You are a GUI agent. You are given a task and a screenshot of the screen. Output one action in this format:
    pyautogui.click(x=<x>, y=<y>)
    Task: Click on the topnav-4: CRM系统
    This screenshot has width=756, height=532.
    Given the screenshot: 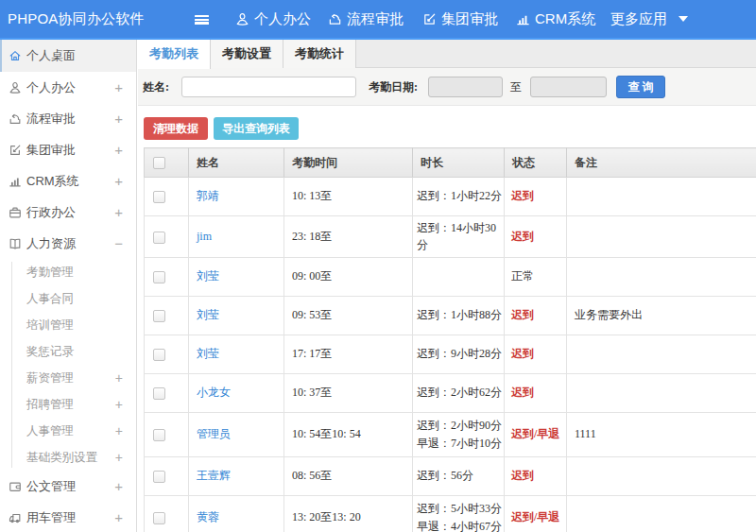 What is the action you would take?
    pyautogui.click(x=556, y=19)
    